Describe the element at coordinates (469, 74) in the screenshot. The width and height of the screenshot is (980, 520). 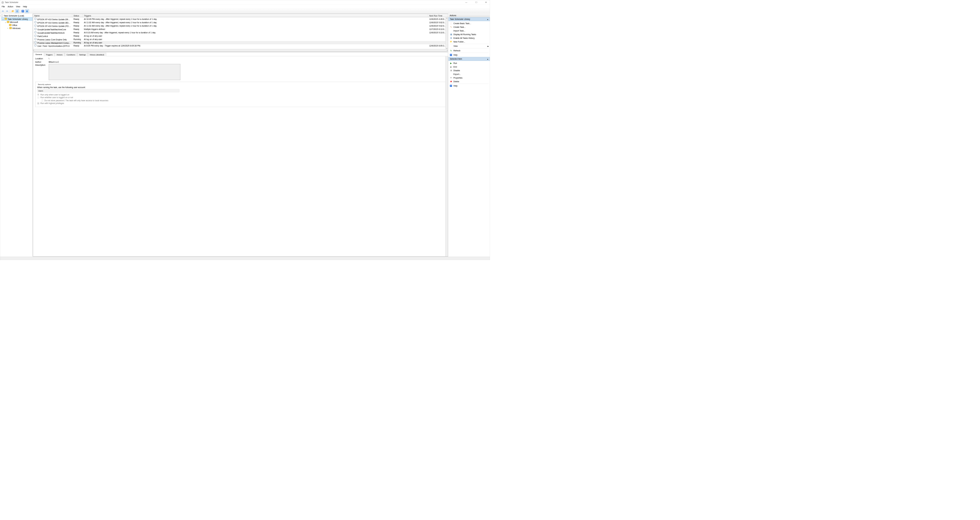
I see `action-item: Export...` at that location.